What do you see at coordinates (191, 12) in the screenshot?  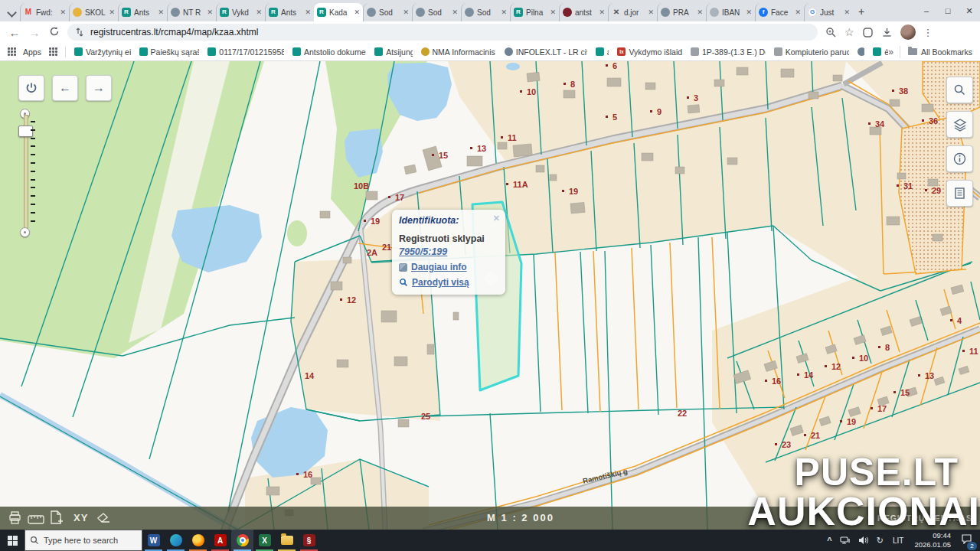 I see `browser-tab: NT R✕` at bounding box center [191, 12].